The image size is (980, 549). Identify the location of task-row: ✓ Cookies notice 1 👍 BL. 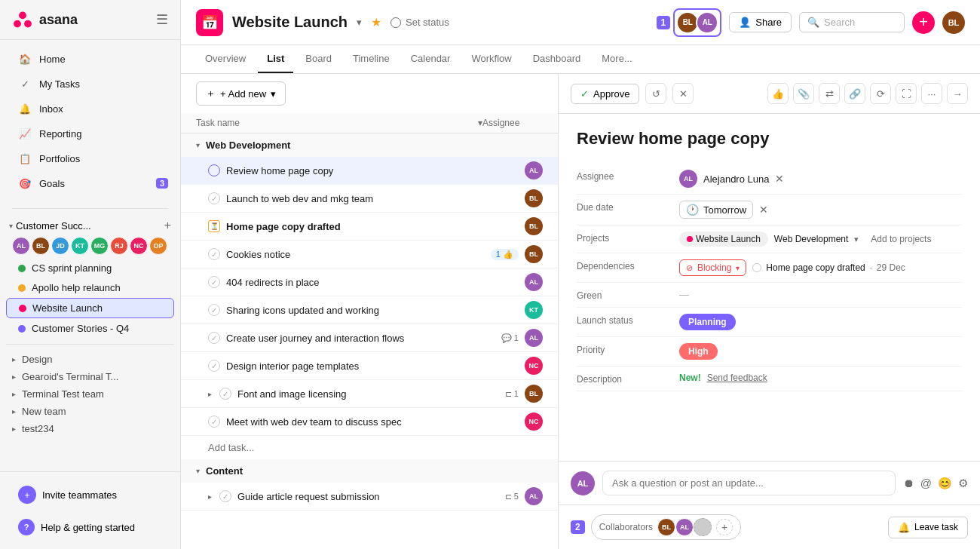
(369, 255).